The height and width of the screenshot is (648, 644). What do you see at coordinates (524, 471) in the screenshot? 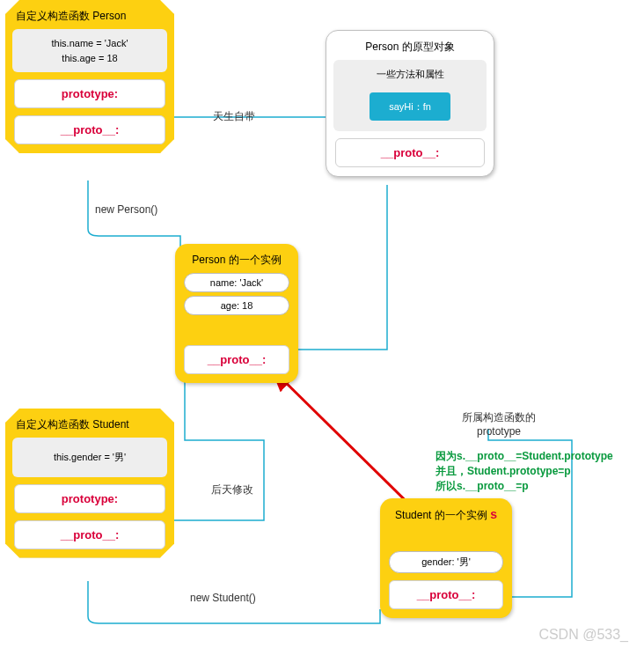
I see `explanation-text: 因为s.__proto__=Student.prototype 并且，Stude…` at bounding box center [524, 471].